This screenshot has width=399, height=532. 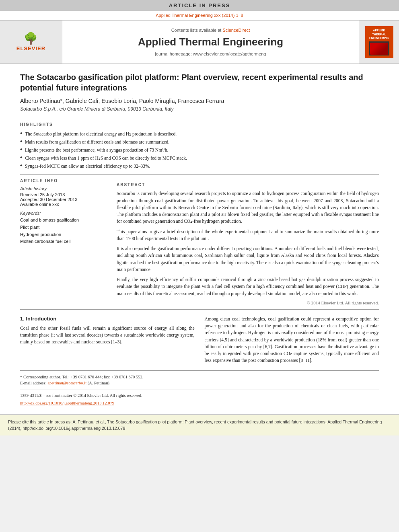 I want to click on aip-banner: ARTICLE IN PRESS, so click(x=200, y=6).